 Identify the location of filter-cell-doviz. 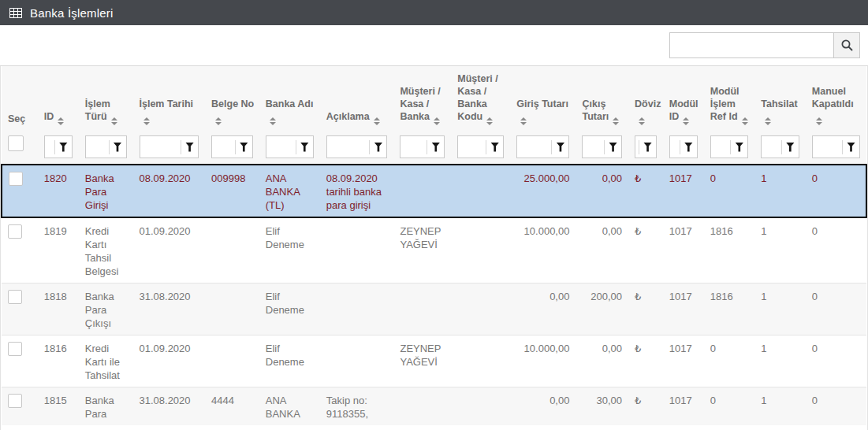
(646, 149).